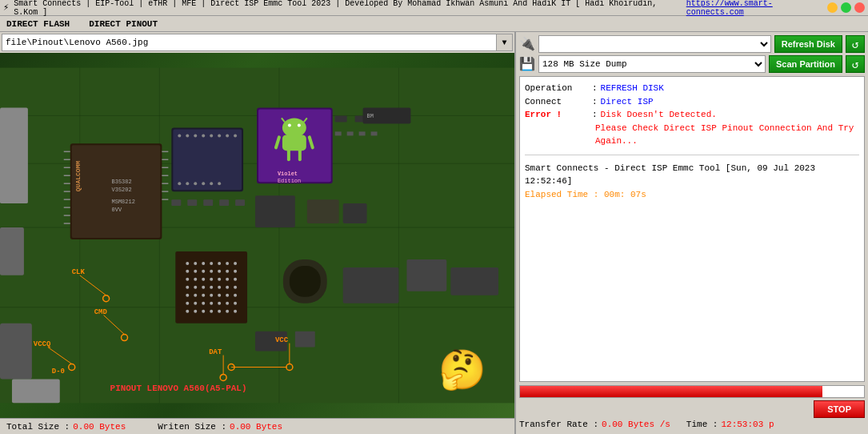 This screenshot has width=868, height=434. What do you see at coordinates (78, 176) in the screenshot?
I see `svg-text: QUALCOMM` at bounding box center [78, 176].